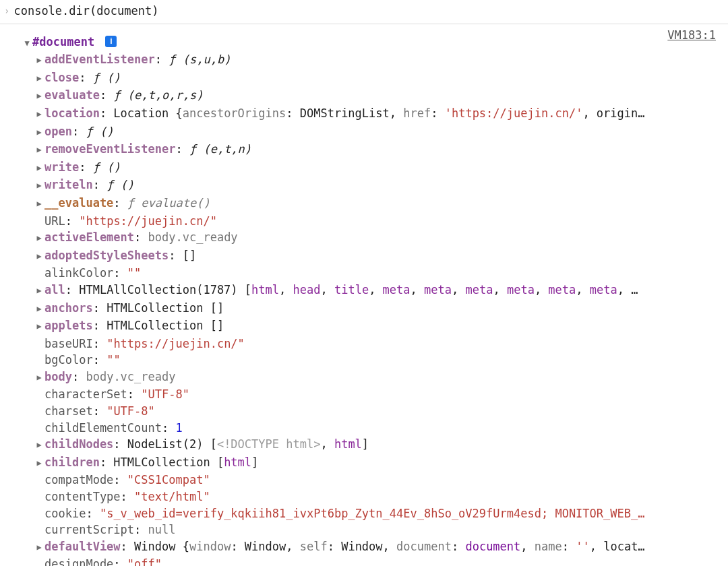  I want to click on property-key: childNodes, so click(79, 444).